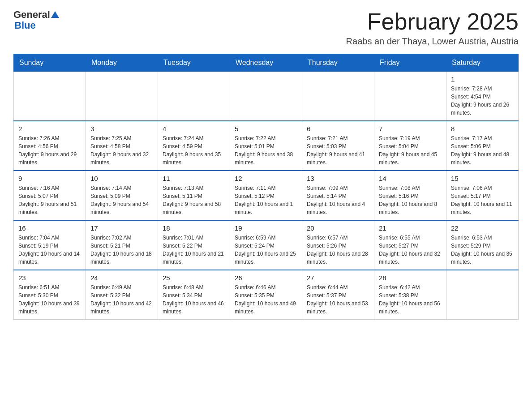 The height and width of the screenshot is (411, 532). Describe the element at coordinates (410, 129) in the screenshot. I see `day-number: 7` at that location.